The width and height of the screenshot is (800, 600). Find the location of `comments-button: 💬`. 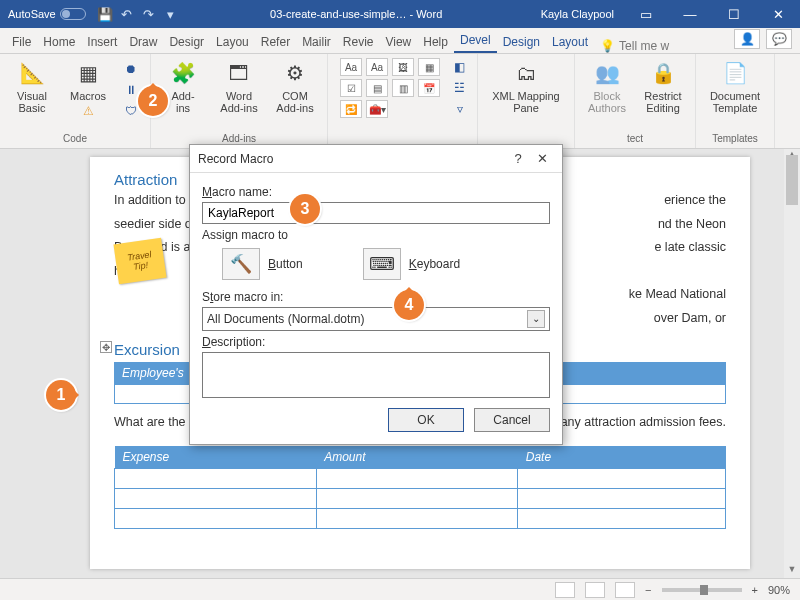

comments-button: 💬 is located at coordinates (779, 39).